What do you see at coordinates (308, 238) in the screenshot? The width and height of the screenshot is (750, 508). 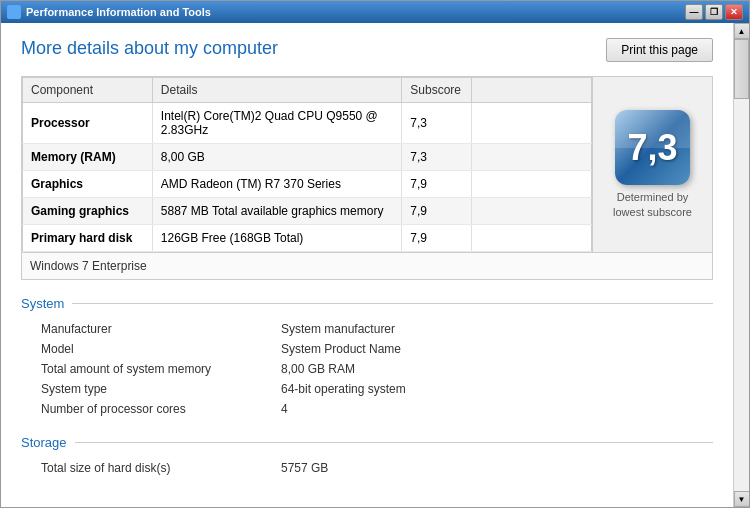 I see `table-row: Primary hard disk126GB Free (168GB Total…` at bounding box center [308, 238].